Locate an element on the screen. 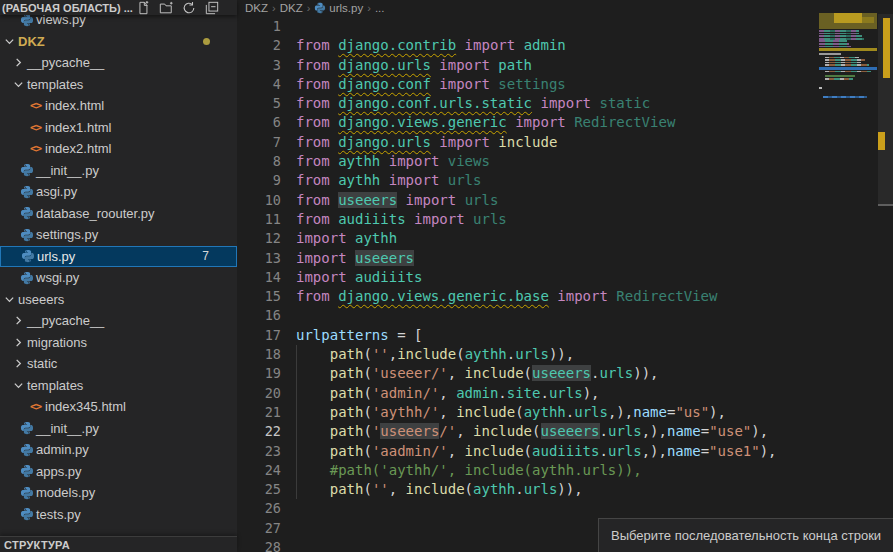  html-icon: <> is located at coordinates (36, 148).